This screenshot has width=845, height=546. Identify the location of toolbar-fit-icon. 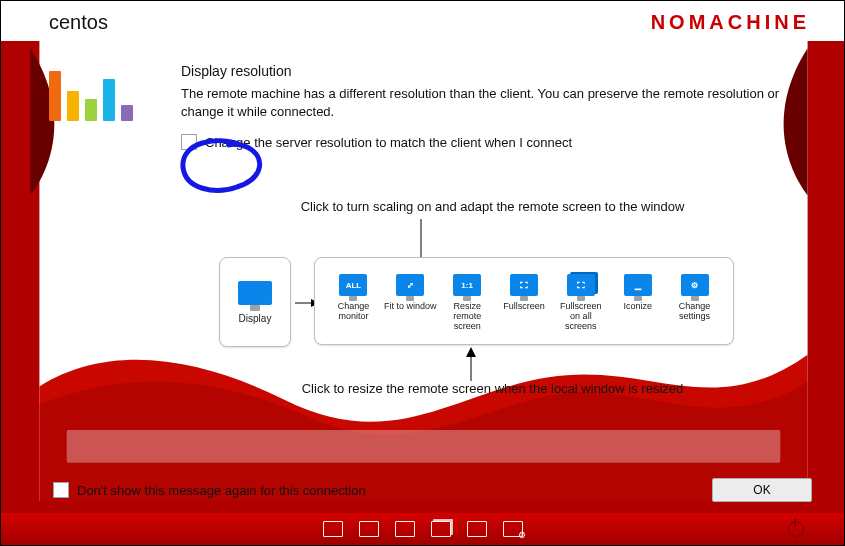
(333, 529).